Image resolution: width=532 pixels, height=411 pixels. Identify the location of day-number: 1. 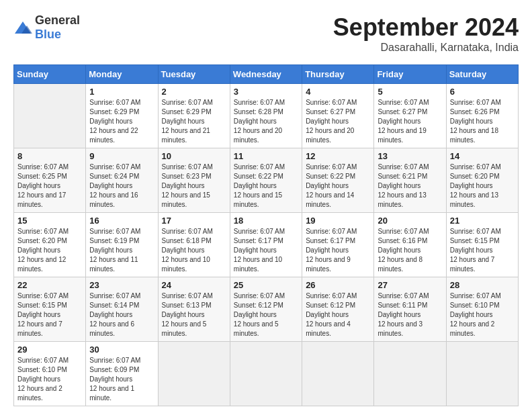
(122, 91).